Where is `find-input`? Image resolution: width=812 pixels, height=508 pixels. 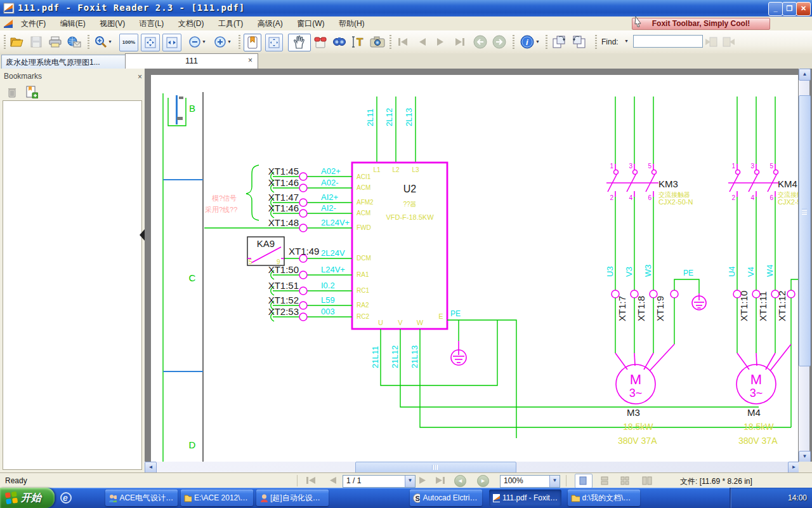 find-input is located at coordinates (668, 41).